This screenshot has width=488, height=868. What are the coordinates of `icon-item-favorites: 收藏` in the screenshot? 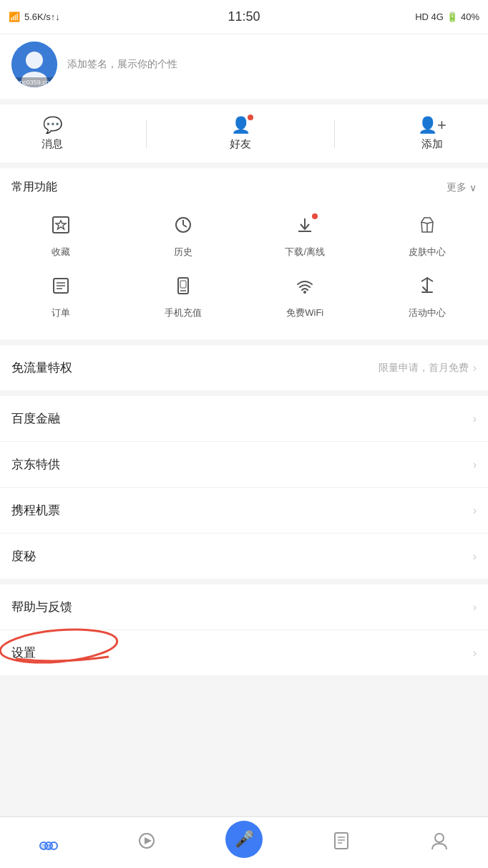 It's located at (62, 236).